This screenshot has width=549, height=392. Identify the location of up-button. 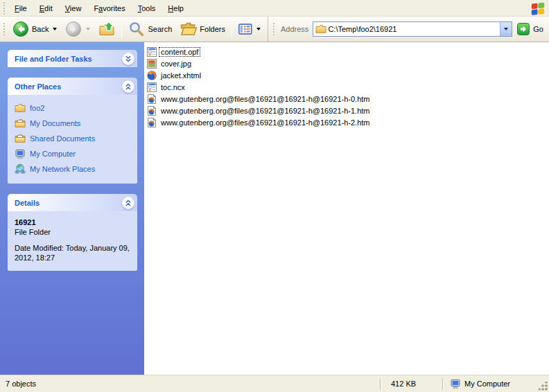
(107, 29).